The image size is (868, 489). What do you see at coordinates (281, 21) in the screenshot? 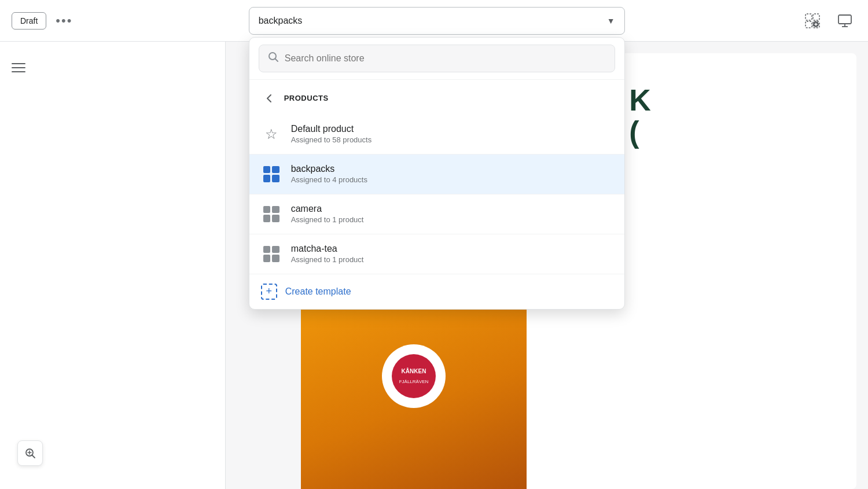
I see `template-value: backpacks` at bounding box center [281, 21].